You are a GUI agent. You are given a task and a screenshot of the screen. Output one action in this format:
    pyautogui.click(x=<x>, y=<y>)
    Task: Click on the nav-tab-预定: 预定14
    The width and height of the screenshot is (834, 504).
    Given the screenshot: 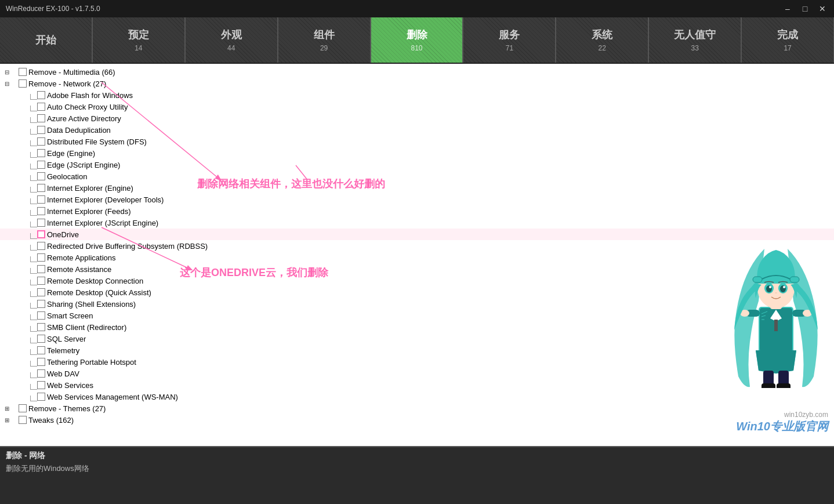 What is the action you would take?
    pyautogui.click(x=139, y=40)
    